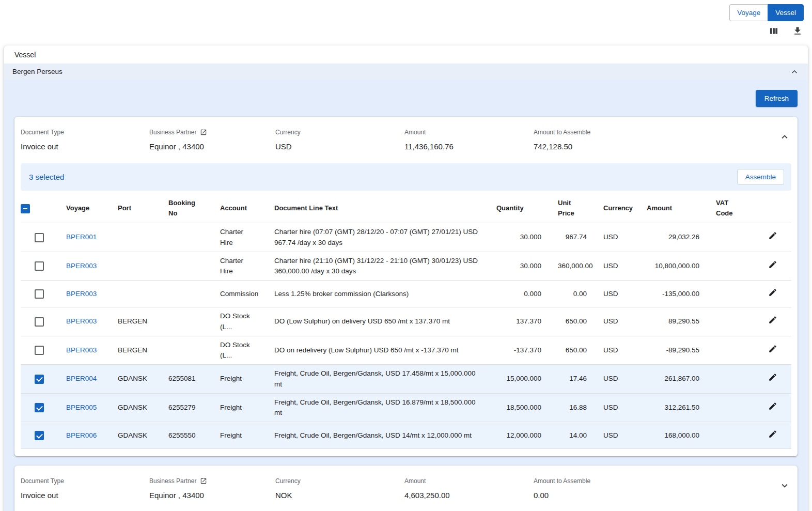 This screenshot has height=511, width=812. What do you see at coordinates (212, 495) in the screenshot?
I see `business-partner-value: Equinor , 43400` at bounding box center [212, 495].